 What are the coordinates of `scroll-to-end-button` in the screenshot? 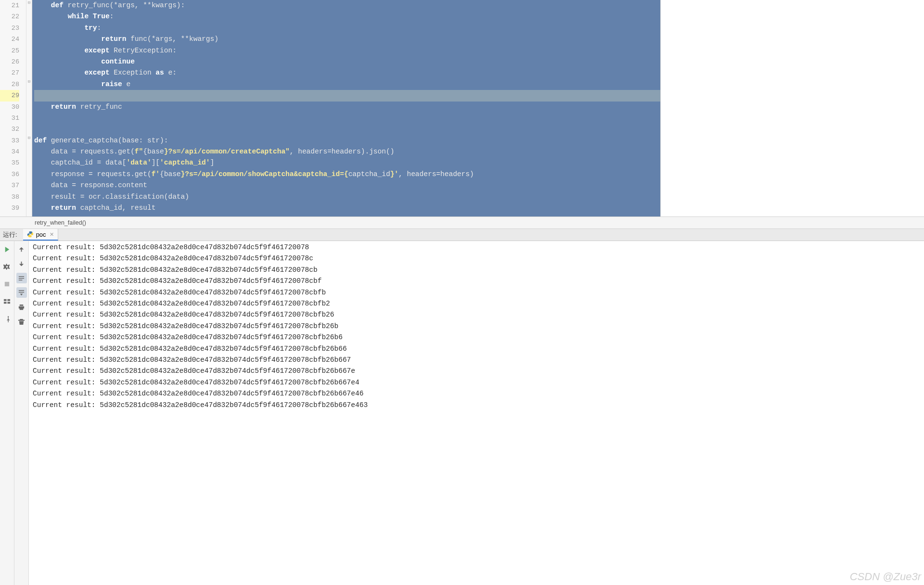 It's located at (22, 292).